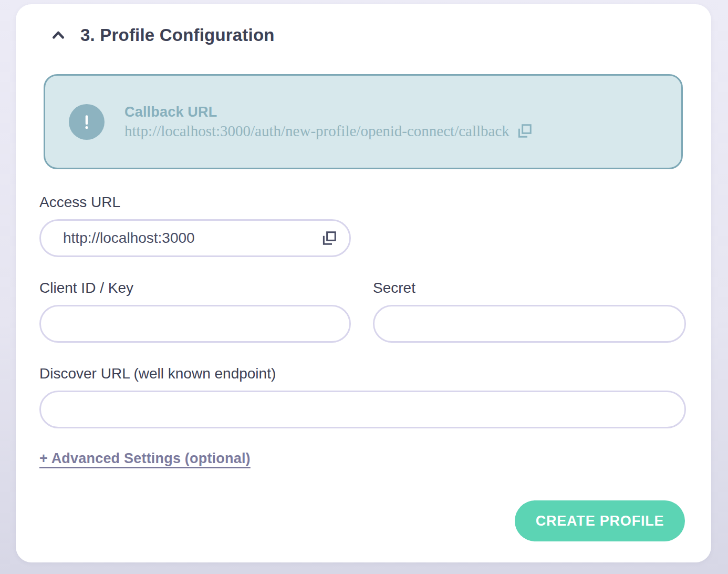  Describe the element at coordinates (195, 324) in the screenshot. I see `client-id-input` at that location.